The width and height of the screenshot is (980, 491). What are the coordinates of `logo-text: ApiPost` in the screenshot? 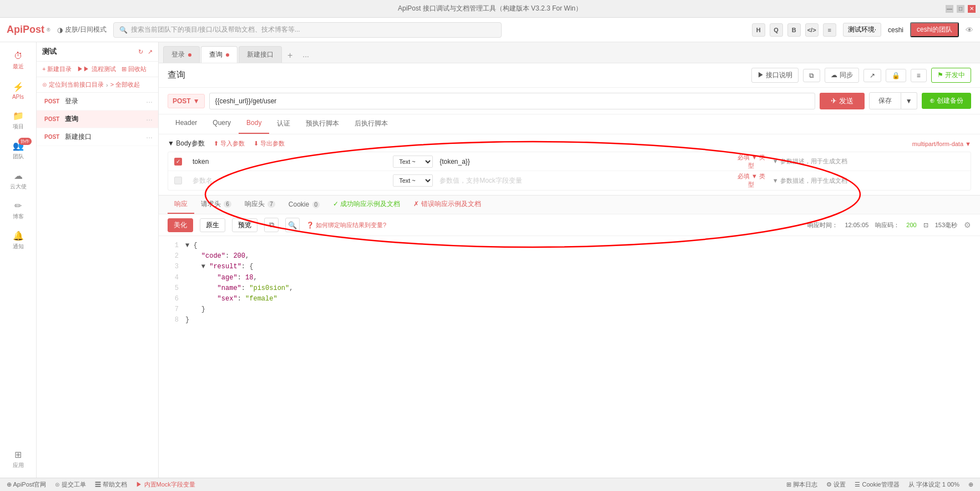 It's located at (26, 30).